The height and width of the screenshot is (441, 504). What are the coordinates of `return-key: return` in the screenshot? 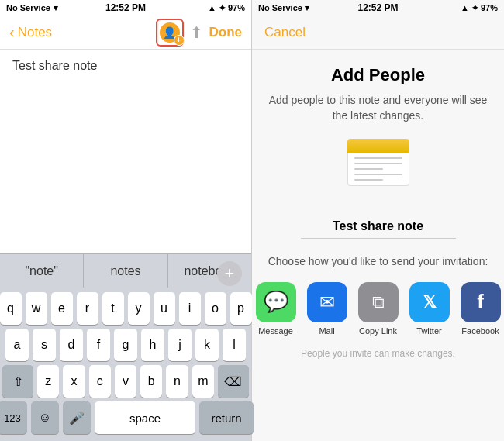 It's located at (226, 418).